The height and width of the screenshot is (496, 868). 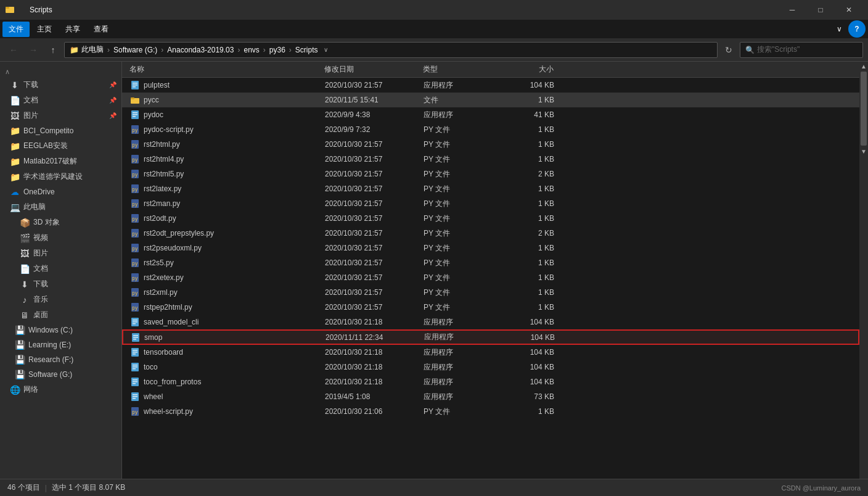 What do you see at coordinates (33, 50) in the screenshot?
I see `forward-button: →` at bounding box center [33, 50].